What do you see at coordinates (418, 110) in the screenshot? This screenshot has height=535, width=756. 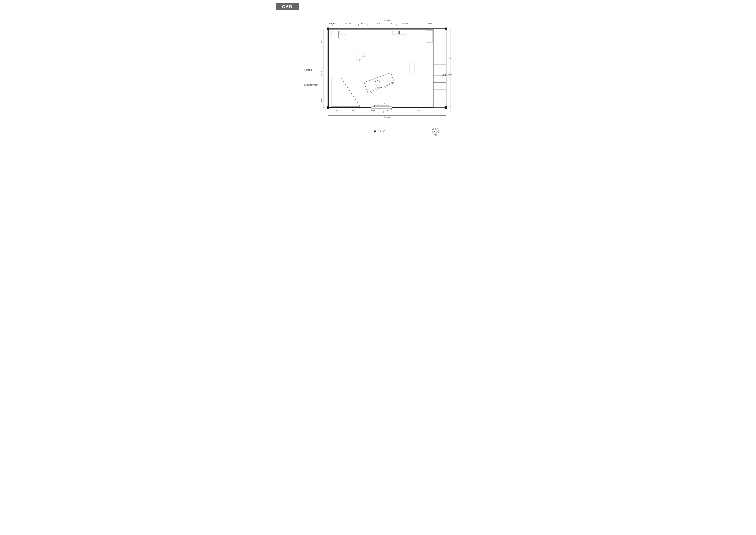 I see `svg-text: 8600` at bounding box center [418, 110].